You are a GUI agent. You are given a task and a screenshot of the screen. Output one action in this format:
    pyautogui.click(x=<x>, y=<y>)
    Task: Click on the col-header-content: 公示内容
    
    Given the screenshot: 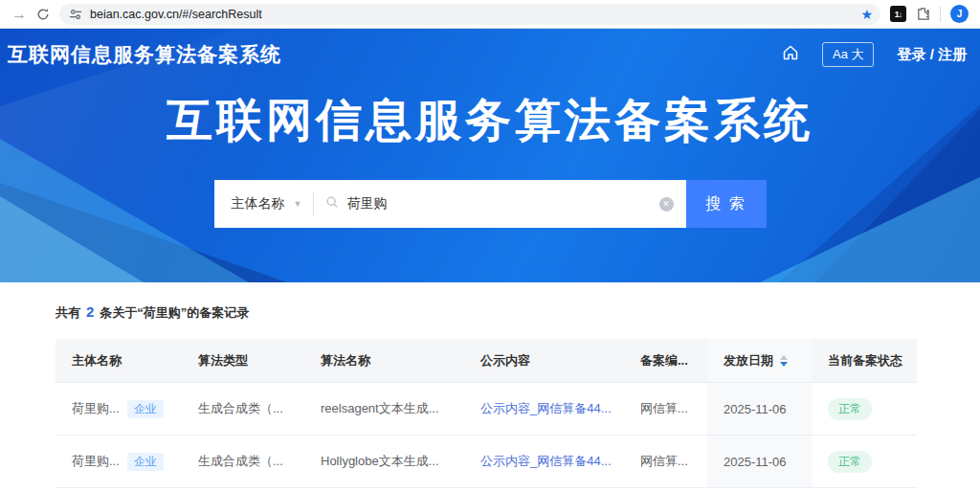 What is the action you would take?
    pyautogui.click(x=544, y=360)
    